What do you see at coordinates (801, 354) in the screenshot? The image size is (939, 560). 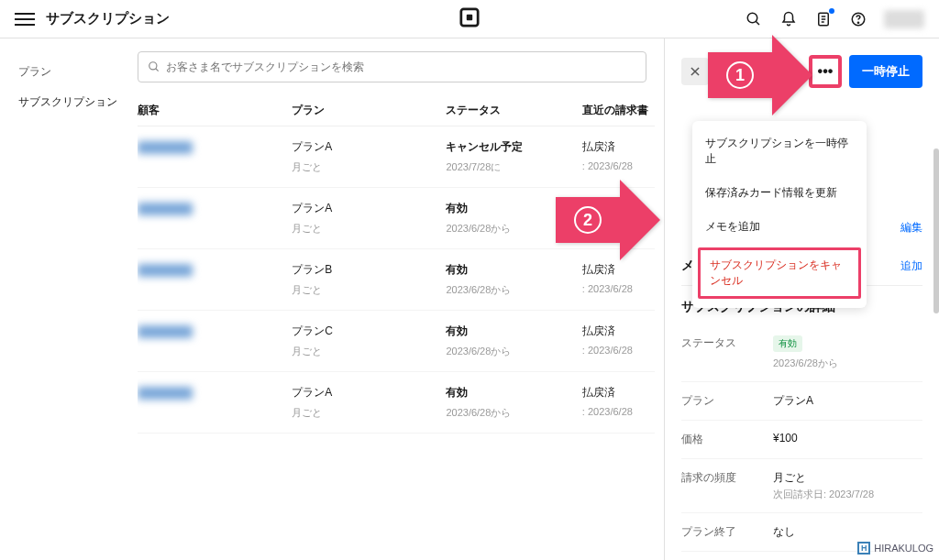 I see `kv-status: ステータス 有効2023/6/28から` at bounding box center [801, 354].